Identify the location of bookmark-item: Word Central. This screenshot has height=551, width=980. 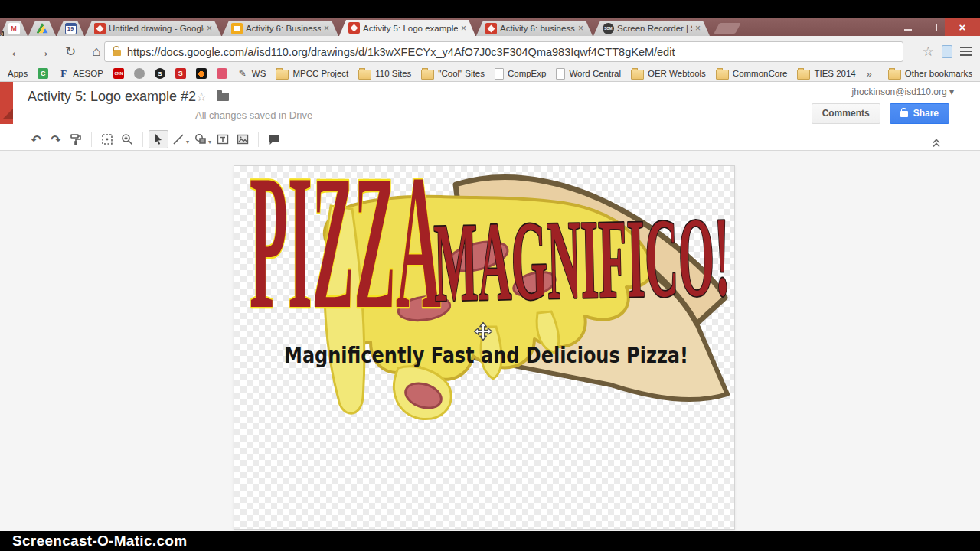
(588, 73).